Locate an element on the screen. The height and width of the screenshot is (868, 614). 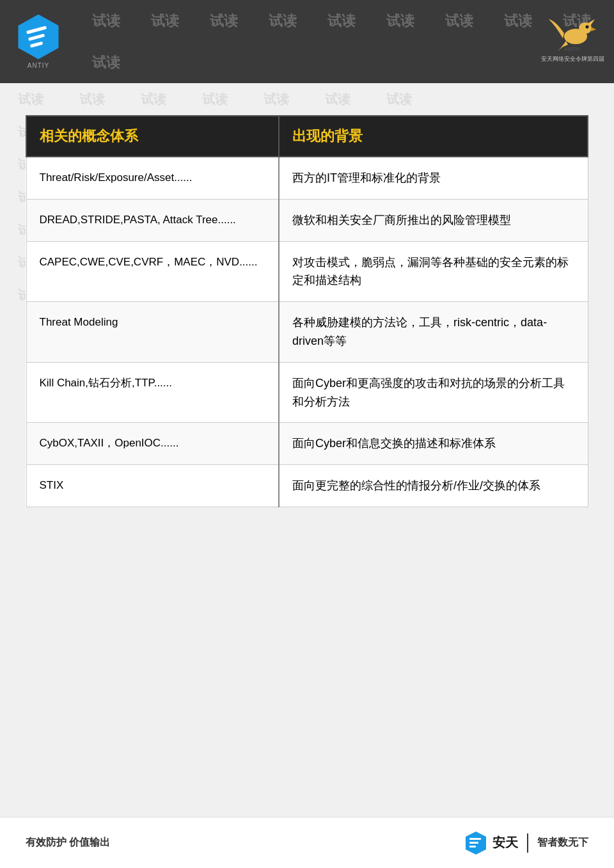
top-right-logo: ANTIY 安天网络安全令牌第四届 is located at coordinates (572, 38).